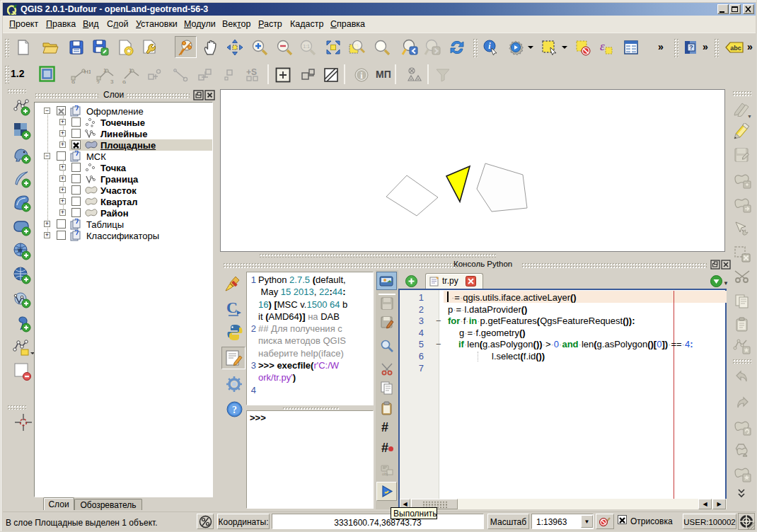 The image size is (757, 532). What do you see at coordinates (385, 474) in the screenshot?
I see `svg-text: obj` at bounding box center [385, 474].